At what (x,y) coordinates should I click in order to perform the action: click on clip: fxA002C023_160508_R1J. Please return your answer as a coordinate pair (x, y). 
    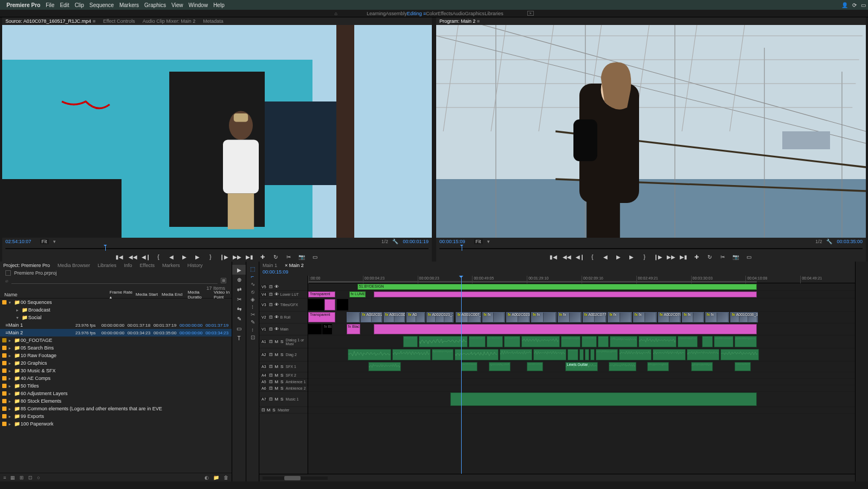
    Looking at the image, I should click on (440, 317).